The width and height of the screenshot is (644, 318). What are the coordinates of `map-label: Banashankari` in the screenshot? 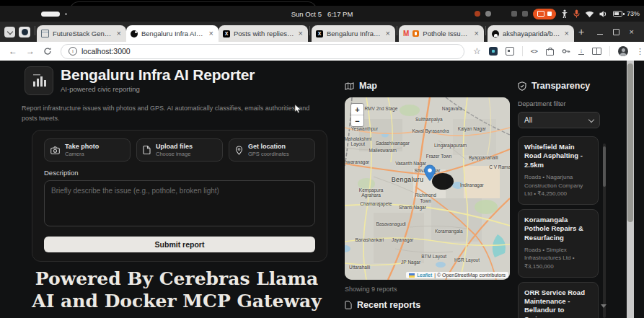 It's located at (369, 239).